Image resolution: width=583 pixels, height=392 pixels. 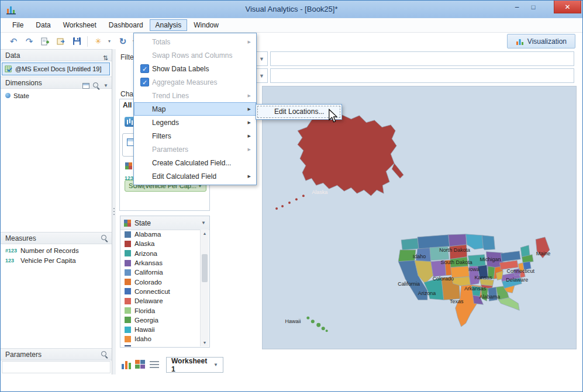 I want to click on legend-item-hawaii: Hawaii, so click(x=161, y=329).